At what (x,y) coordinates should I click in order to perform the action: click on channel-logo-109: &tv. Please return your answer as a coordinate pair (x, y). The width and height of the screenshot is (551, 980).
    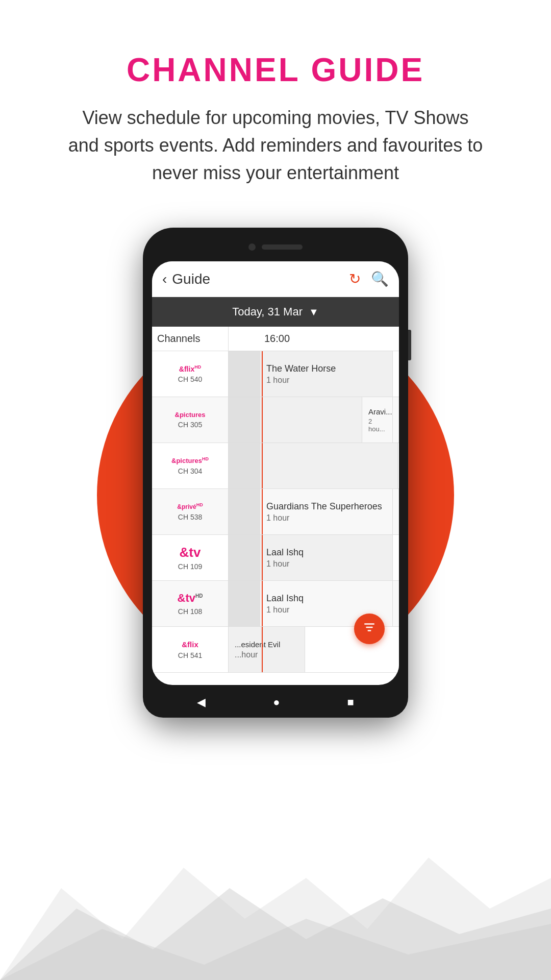
    Looking at the image, I should click on (190, 552).